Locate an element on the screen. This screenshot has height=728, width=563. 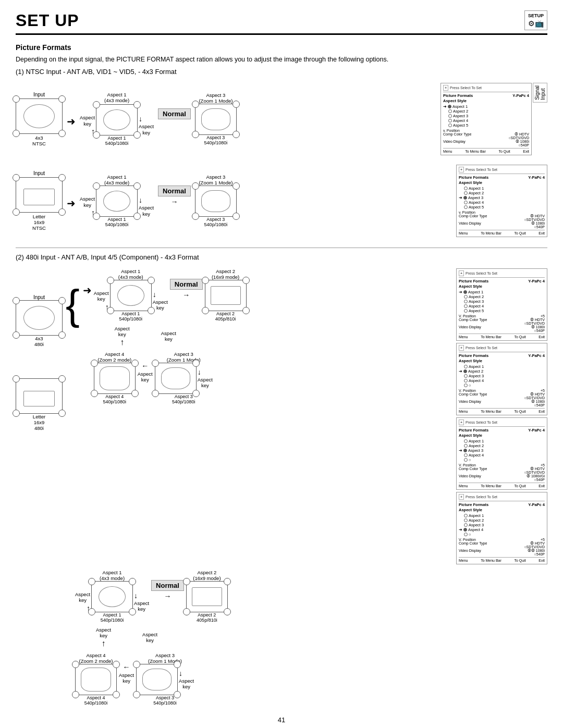
s2b-ak-bot-center: Aspectkey is located at coordinates (126, 678).